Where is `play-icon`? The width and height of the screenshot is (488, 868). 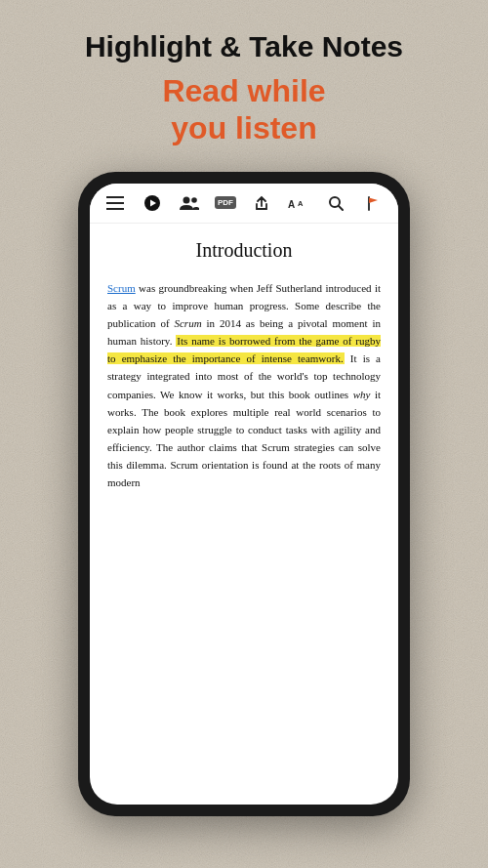 play-icon is located at coordinates (152, 203).